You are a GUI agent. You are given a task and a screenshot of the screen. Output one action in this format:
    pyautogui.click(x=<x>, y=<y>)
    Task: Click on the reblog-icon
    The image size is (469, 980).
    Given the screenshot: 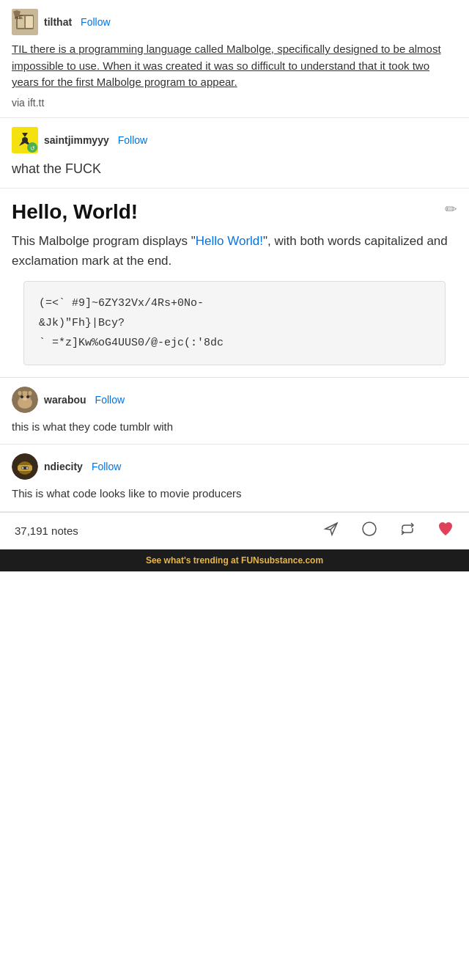 What is the action you would take?
    pyautogui.click(x=407, y=531)
    